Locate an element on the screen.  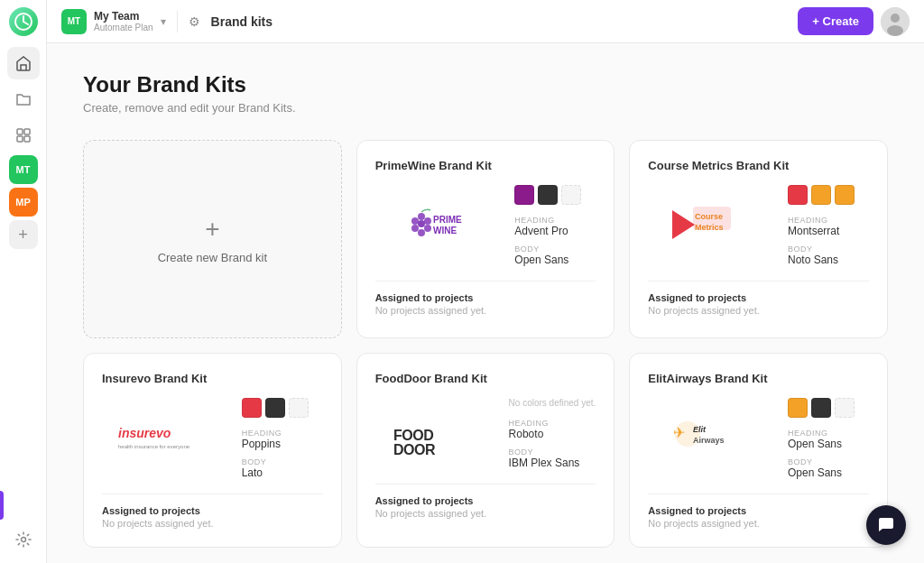
brand-kit-title-elitairways: ElitAirways Brand Kit is located at coordinates (758, 379).